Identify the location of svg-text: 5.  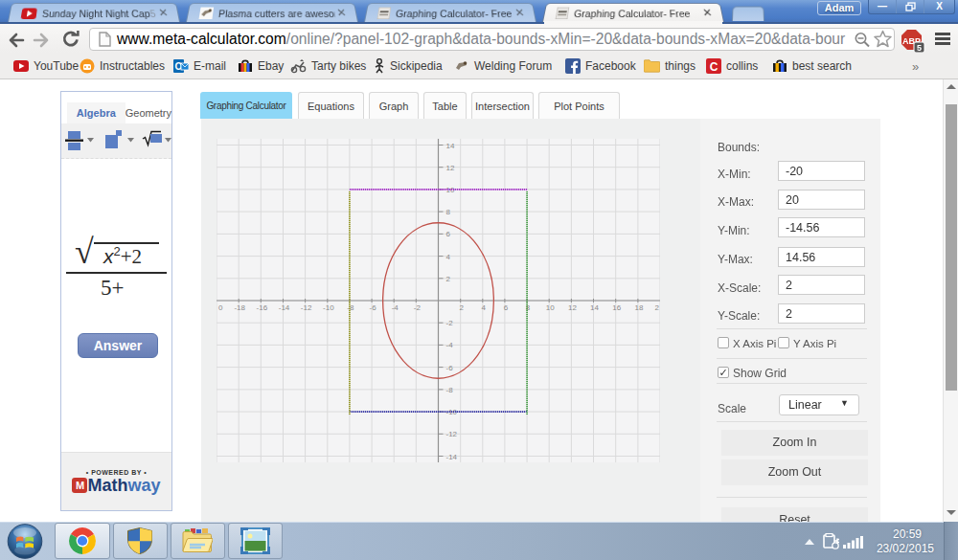
(920, 48).